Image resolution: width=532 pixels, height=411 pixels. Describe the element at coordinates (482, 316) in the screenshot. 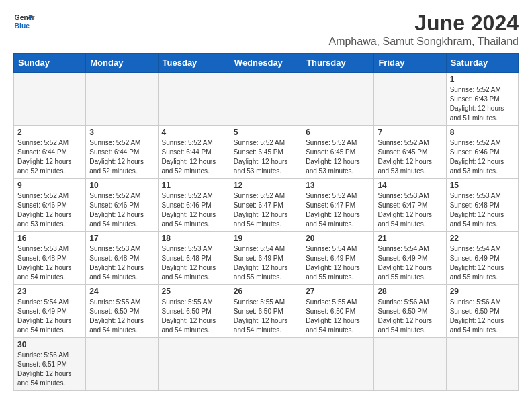

I see `day-info: Sunrise: 5:56 AM Sunset: 6:50 PM Dayligh…` at that location.